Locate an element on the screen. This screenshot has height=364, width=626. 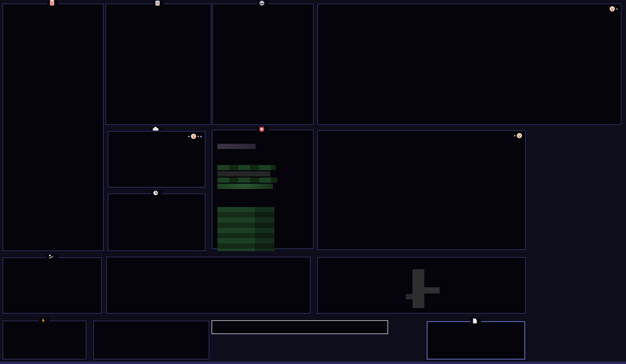
panel-calendar is located at coordinates (53, 127).